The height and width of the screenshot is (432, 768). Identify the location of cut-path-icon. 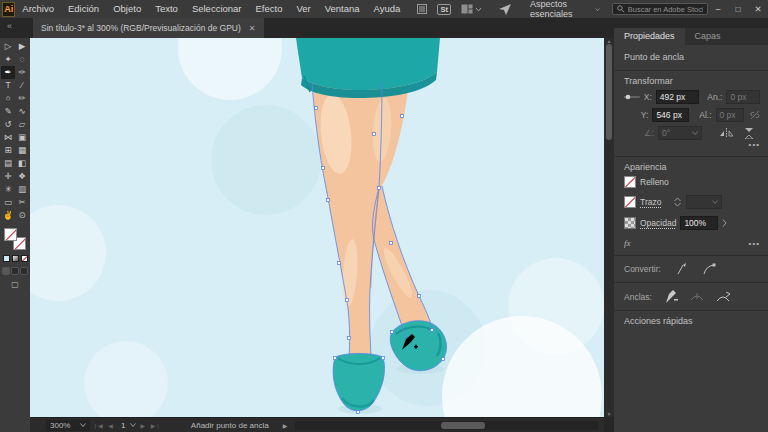
(697, 297).